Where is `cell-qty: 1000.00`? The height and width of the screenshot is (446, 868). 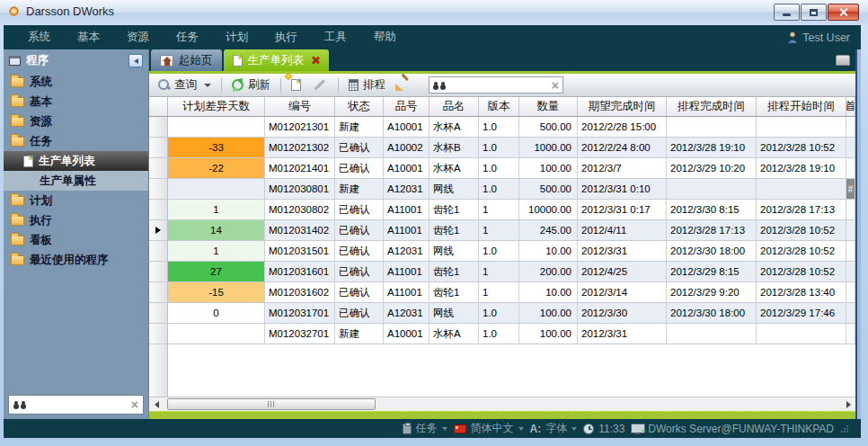 cell-qty: 1000.00 is located at coordinates (548, 147).